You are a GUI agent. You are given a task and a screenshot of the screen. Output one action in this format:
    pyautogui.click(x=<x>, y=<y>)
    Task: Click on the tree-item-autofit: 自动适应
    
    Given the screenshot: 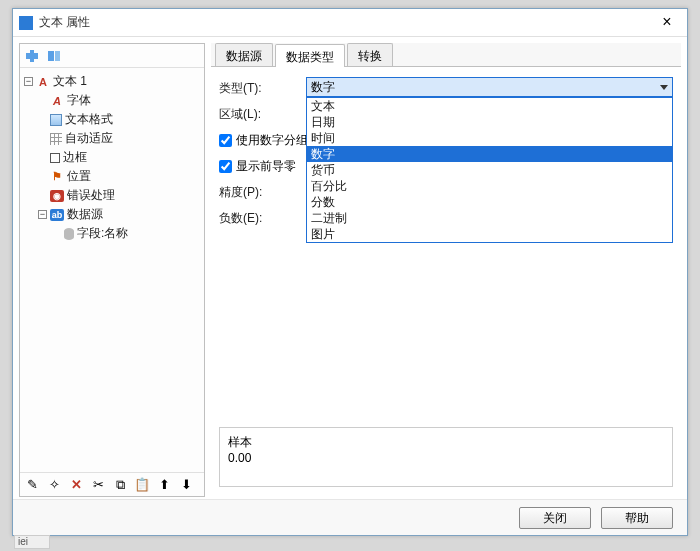 What is the action you would take?
    pyautogui.click(x=112, y=138)
    